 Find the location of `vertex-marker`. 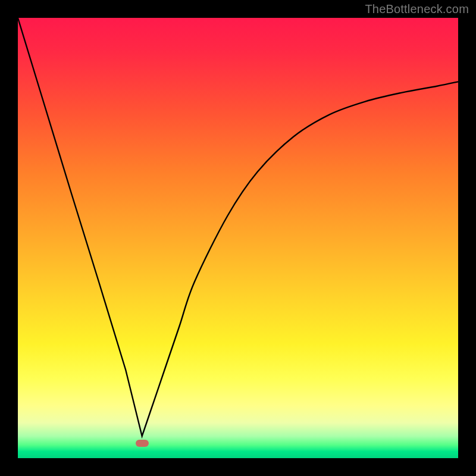

vertex-marker is located at coordinates (142, 443).